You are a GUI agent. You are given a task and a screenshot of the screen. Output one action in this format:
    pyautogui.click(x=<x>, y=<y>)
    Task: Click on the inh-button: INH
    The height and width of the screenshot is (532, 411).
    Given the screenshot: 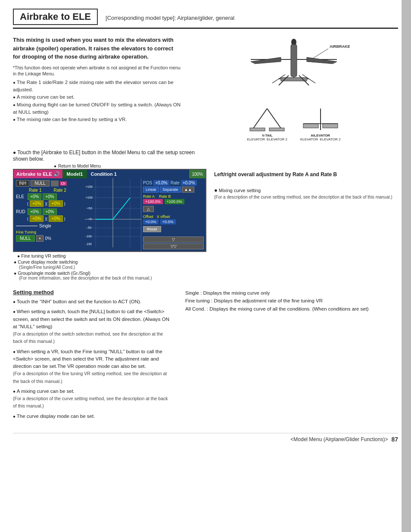 What is the action you would take?
    pyautogui.click(x=22, y=184)
    